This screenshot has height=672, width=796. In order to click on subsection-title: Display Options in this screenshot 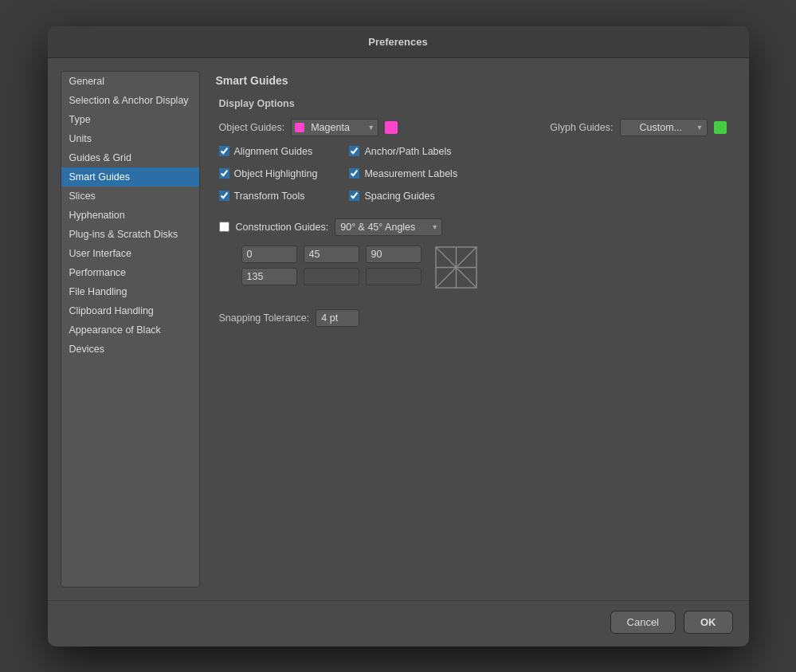, I will do `click(473, 104)`.